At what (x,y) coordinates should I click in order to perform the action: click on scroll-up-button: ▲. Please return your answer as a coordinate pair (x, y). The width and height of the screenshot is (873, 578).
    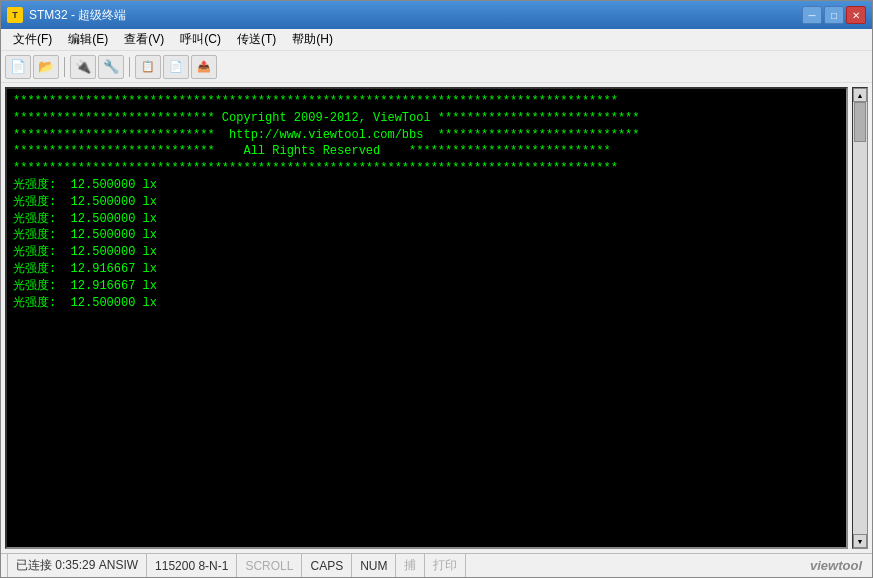
    Looking at the image, I should click on (860, 95).